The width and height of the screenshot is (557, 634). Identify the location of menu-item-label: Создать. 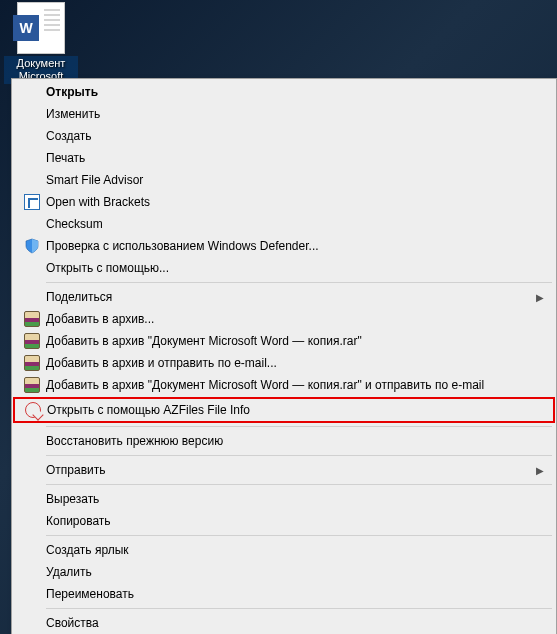
(69, 136).